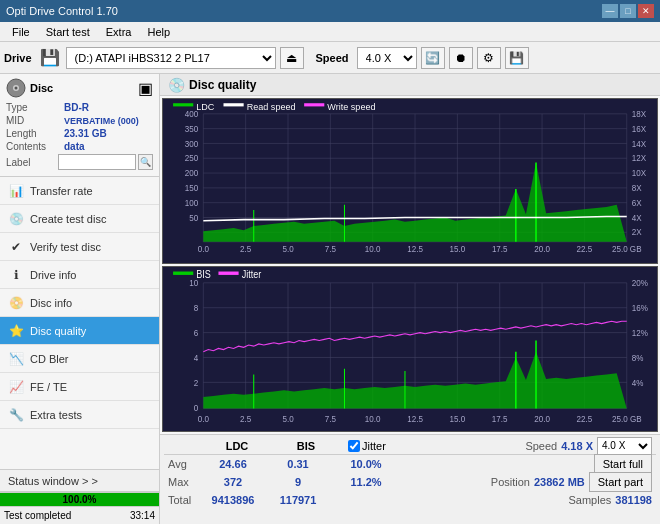  What do you see at coordinates (637, 188) in the screenshot?
I see `svg-text: 8X` at bounding box center [637, 188].